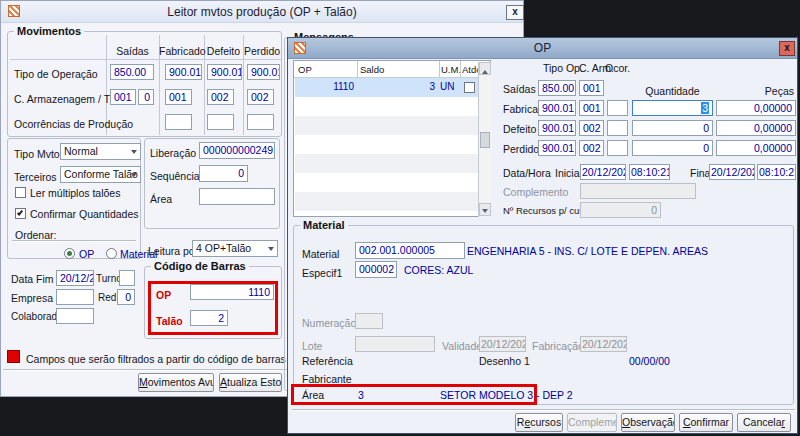 This screenshot has height=436, width=800. I want to click on button-text: tualiza Estoque, so click(254, 382).